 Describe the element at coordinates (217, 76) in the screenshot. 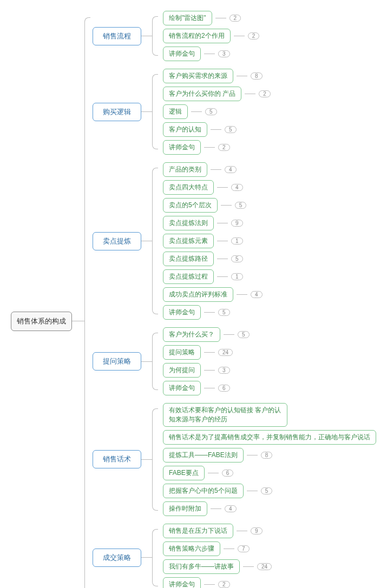

I see `leaf-row: 客户购买需求的来源8` at that location.